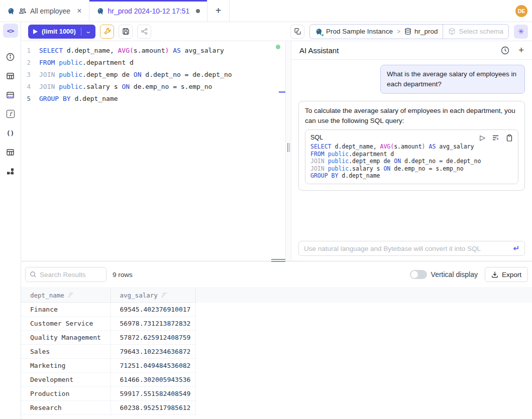 The height and width of the screenshot is (419, 532). What do you see at coordinates (426, 31) in the screenshot?
I see `database-name: hr_prod` at bounding box center [426, 31].